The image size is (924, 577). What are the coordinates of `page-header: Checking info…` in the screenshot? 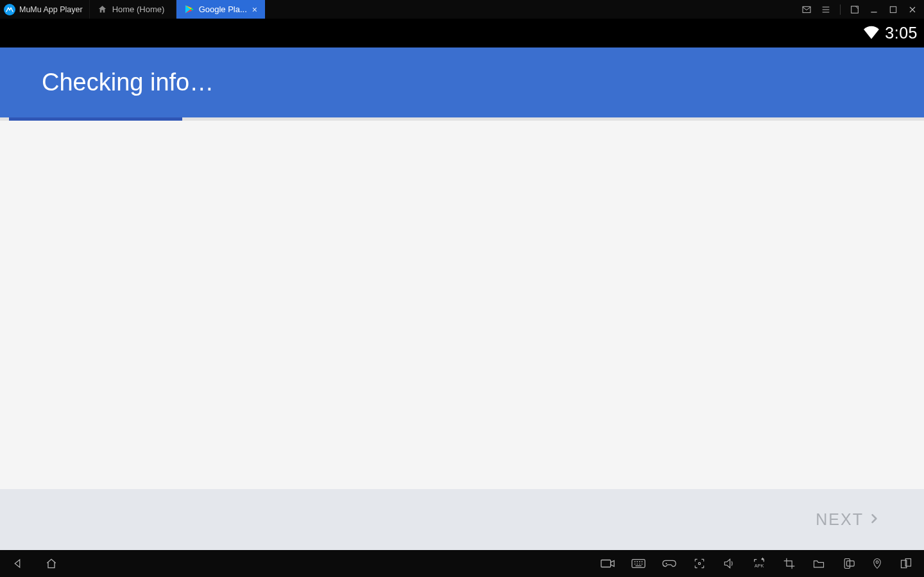 It's located at (462, 82).